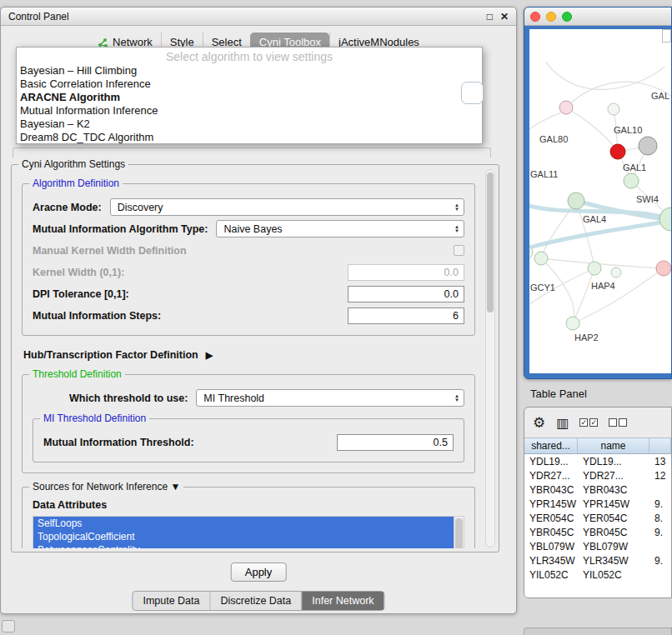  Describe the element at coordinates (600, 202) in the screenshot. I see `network-canvas: GAL80 GAL10 GAL11 GAL1 SWI4 GAL4 GCY1 HA…` at that location.